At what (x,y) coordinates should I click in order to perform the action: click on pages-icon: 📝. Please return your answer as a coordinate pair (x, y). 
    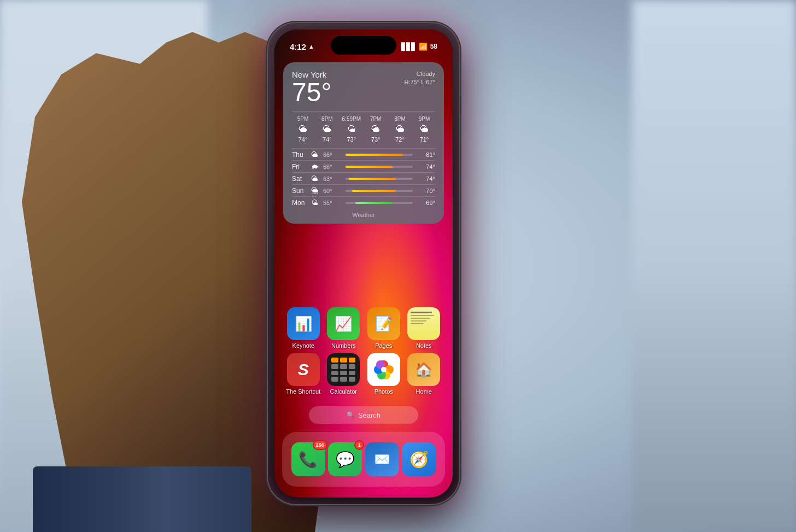
    Looking at the image, I should click on (384, 324).